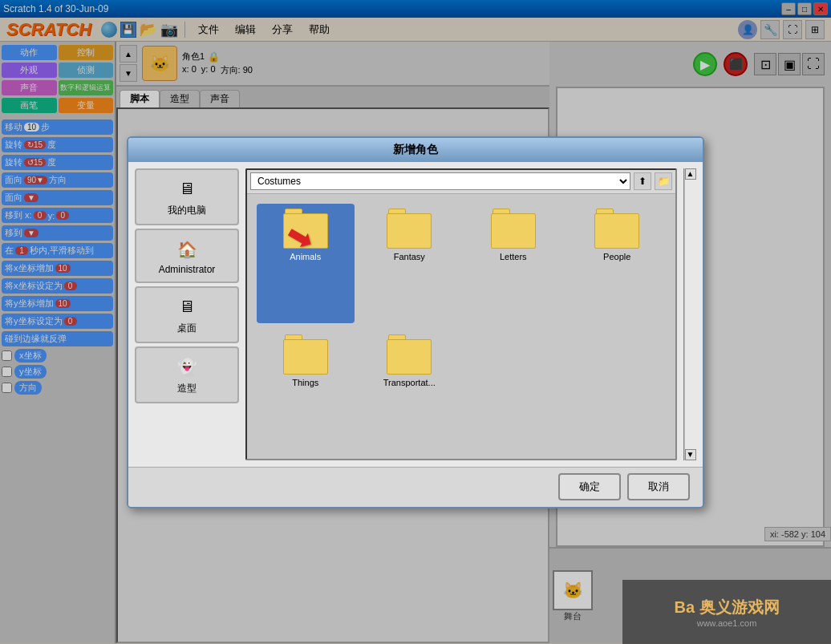 Image resolution: width=831 pixels, height=644 pixels. What do you see at coordinates (416, 487) in the screenshot?
I see `dialog-footer: 确定 取消` at bounding box center [416, 487].